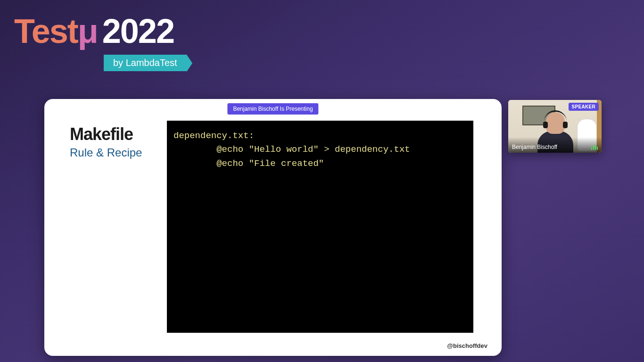  I want to click on slide-footer-handle: @bischoffdev, so click(467, 346).